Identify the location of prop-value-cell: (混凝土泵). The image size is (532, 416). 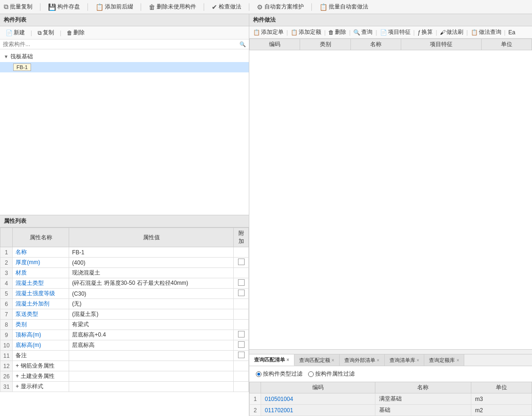
(151, 314).